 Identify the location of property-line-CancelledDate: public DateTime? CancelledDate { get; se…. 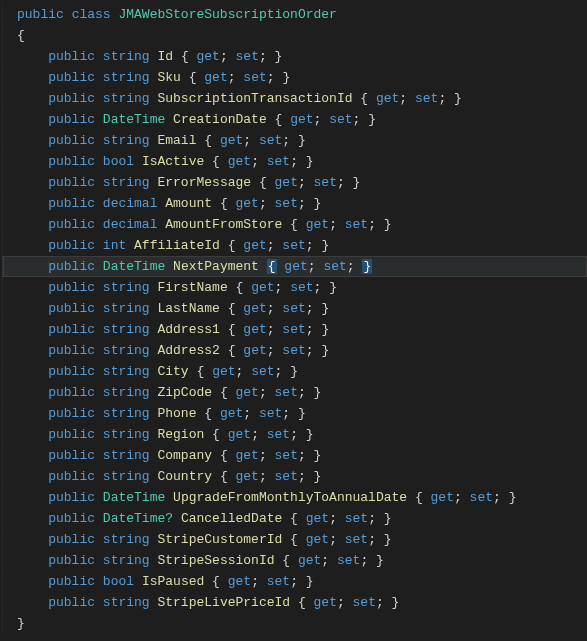
(294, 518).